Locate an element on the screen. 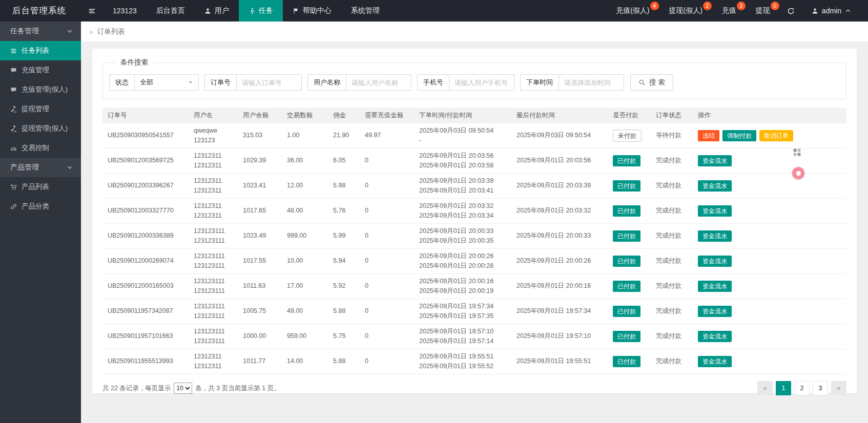 Image resolution: width=868 pixels, height=423 pixels. sidebar-item: 充值管理(假人) is located at coordinates (40, 90).